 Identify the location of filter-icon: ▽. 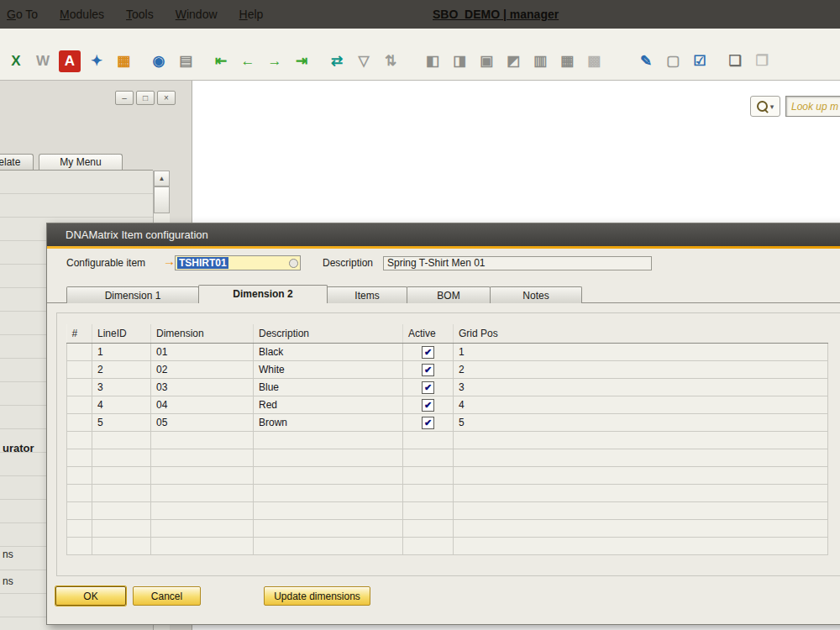
(364, 61).